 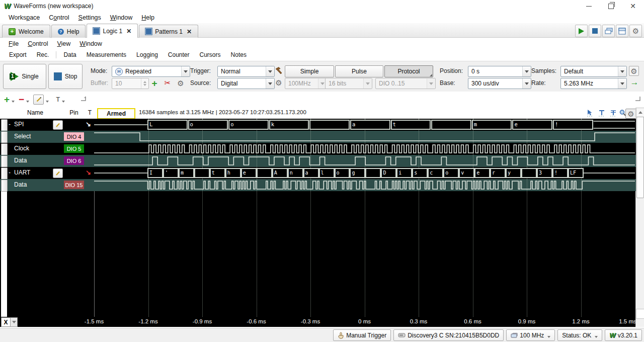 I want to click on samples-options-button: ⚙, so click(x=634, y=71).